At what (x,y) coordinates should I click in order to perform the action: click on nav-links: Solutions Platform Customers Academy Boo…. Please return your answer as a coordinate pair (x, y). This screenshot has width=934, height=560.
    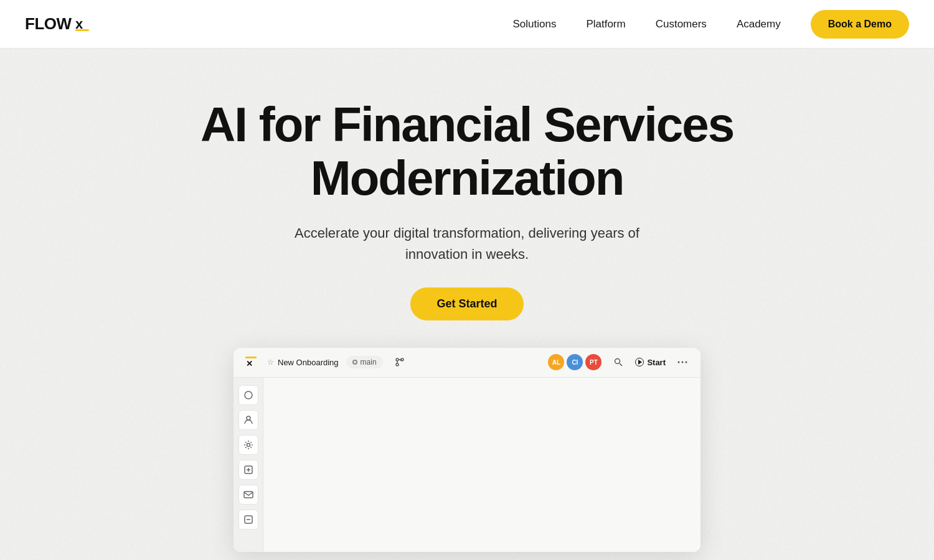
    Looking at the image, I should click on (711, 24).